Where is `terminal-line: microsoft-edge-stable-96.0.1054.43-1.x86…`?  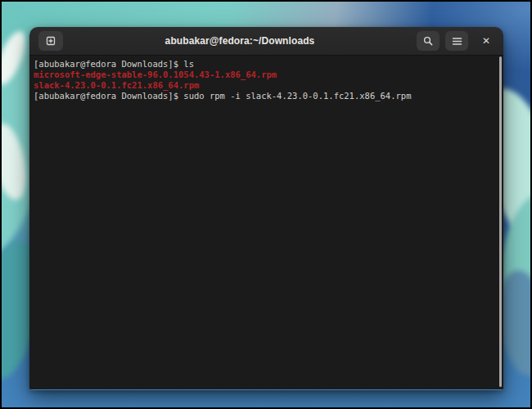
terminal-line: microsoft-edge-stable-96.0.1054.43-1.x86… is located at coordinates (268, 75).